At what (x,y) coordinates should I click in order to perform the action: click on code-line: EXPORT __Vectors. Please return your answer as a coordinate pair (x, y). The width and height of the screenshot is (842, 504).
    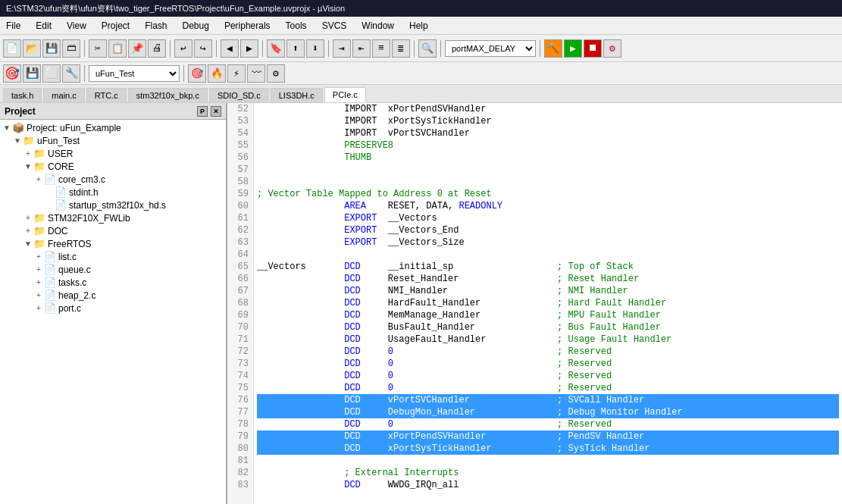
    Looking at the image, I should click on (548, 218).